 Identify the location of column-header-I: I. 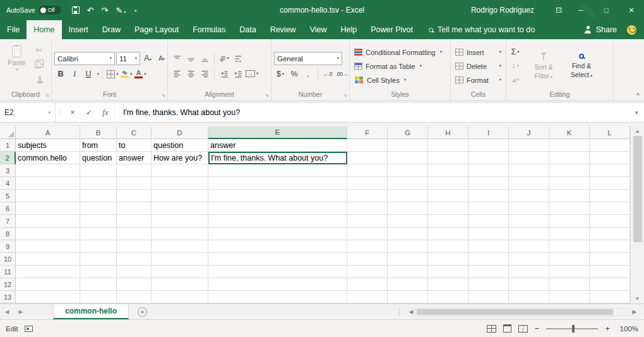
(489, 133).